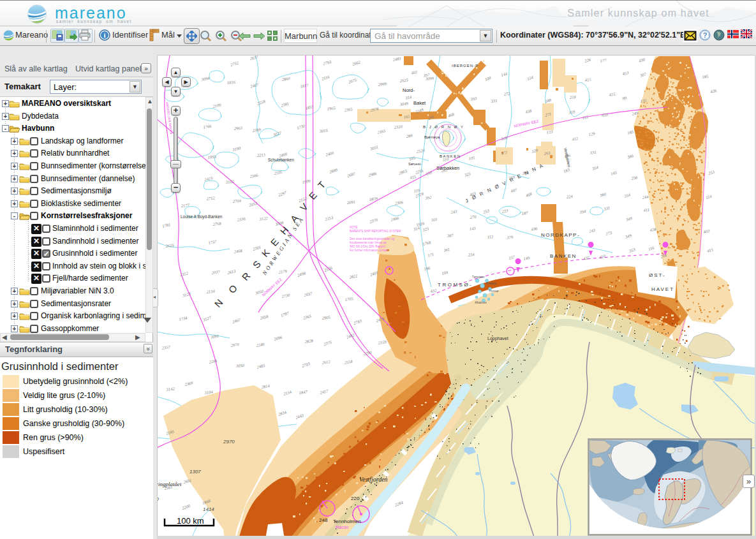 The image size is (756, 539). What do you see at coordinates (306, 365) in the screenshot?
I see `svg-text: 2703` at bounding box center [306, 365].